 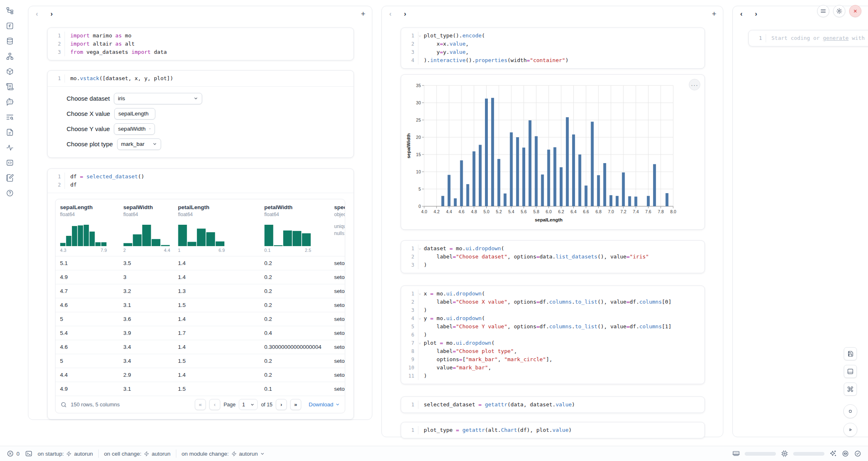 I want to click on code-editor: 1import marimo as mo2import altair as al…, so click(x=201, y=44).